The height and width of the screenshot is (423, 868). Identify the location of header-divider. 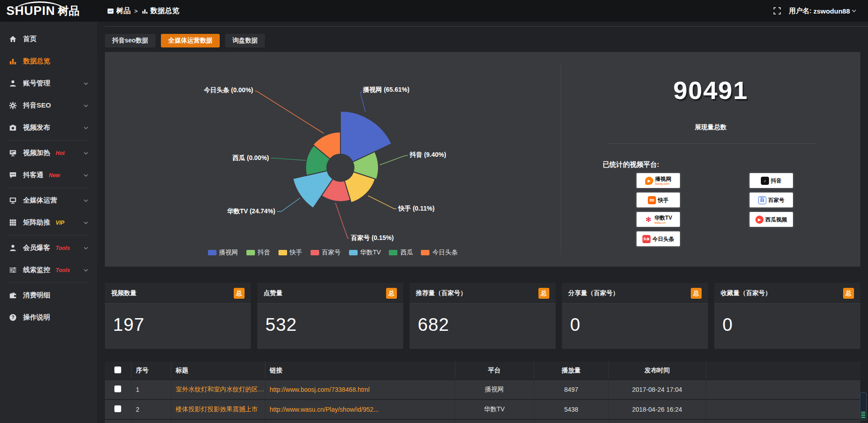
(486, 26).